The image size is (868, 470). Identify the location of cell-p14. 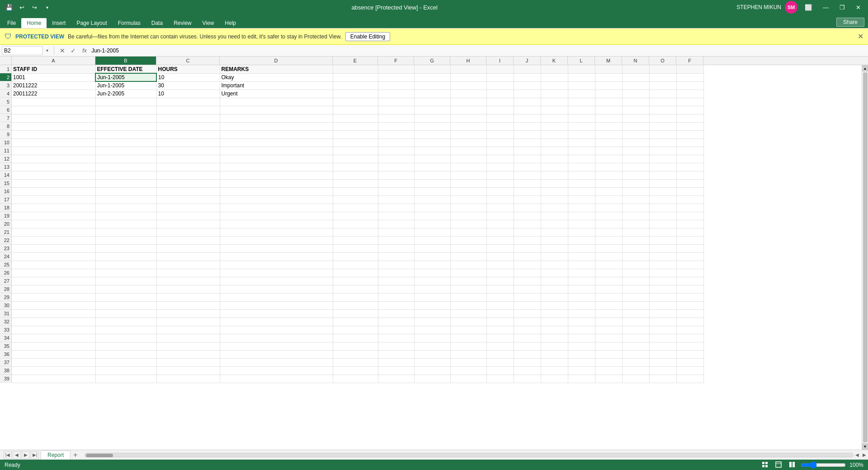
(690, 175).